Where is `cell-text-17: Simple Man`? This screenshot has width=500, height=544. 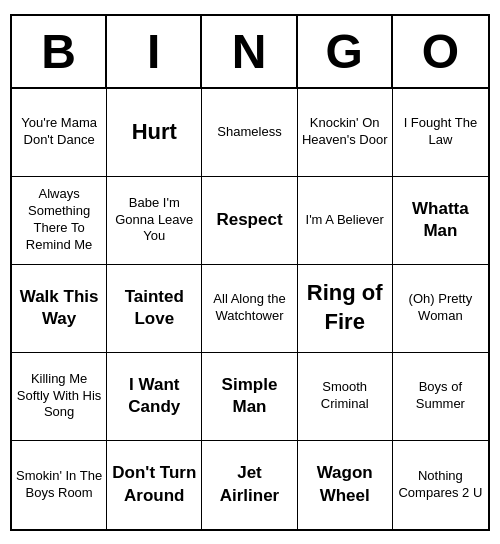
cell-text-17: Simple Man is located at coordinates (249, 396).